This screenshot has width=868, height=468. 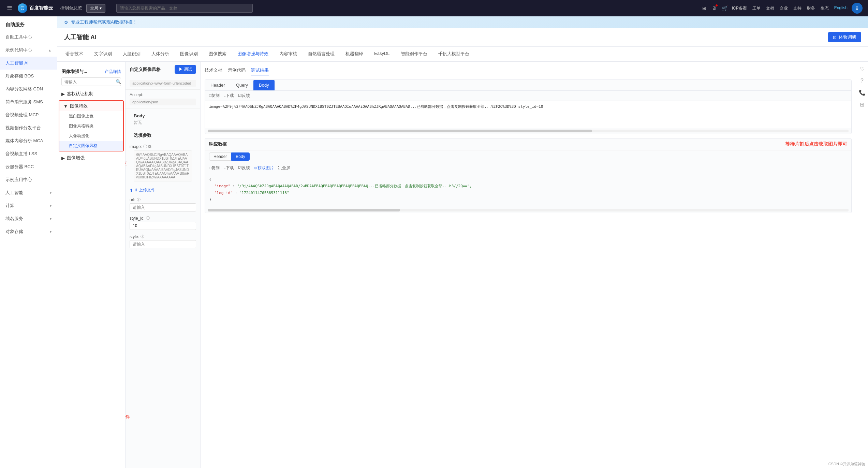 I want to click on sidebar-item-lss: 音视频直播 LSS, so click(x=29, y=154).